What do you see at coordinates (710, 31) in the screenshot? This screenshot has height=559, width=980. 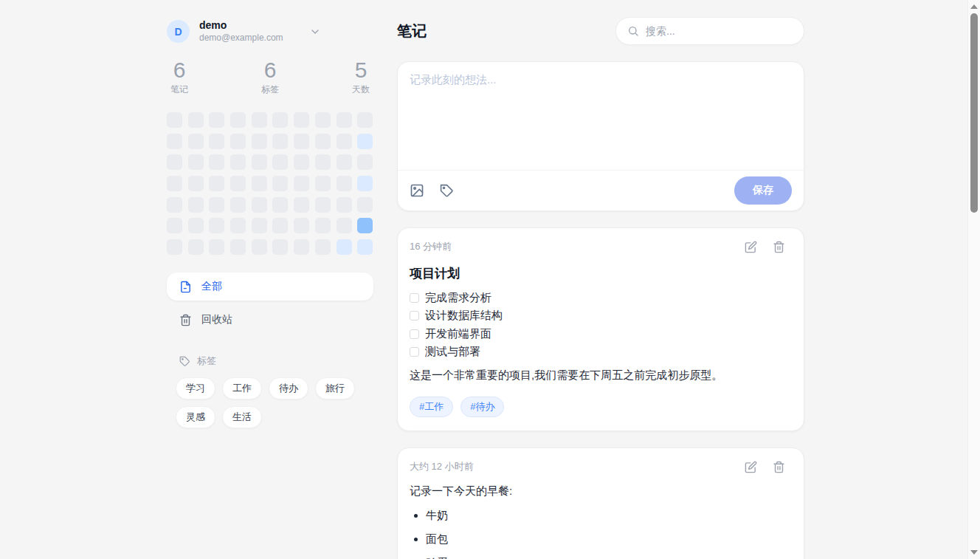 I see `search-box` at bounding box center [710, 31].